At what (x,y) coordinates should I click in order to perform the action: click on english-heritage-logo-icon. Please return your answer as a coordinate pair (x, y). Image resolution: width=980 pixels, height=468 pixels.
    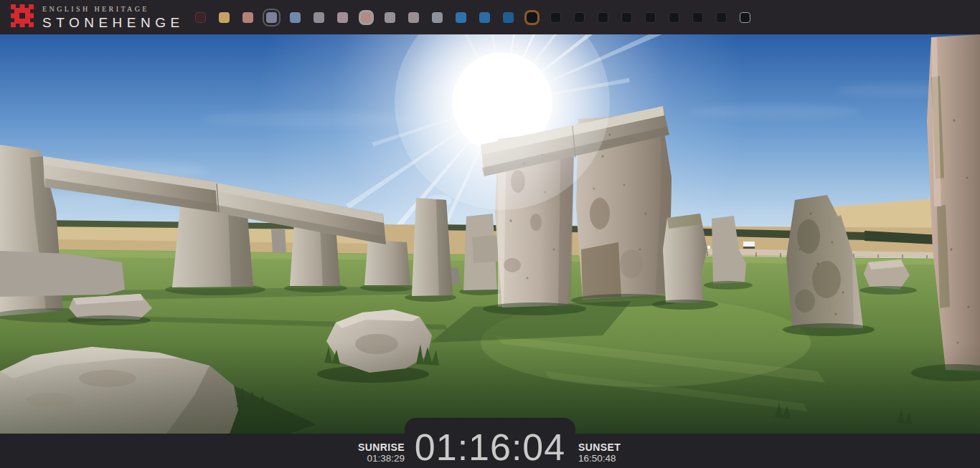
    Looking at the image, I should click on (22, 17).